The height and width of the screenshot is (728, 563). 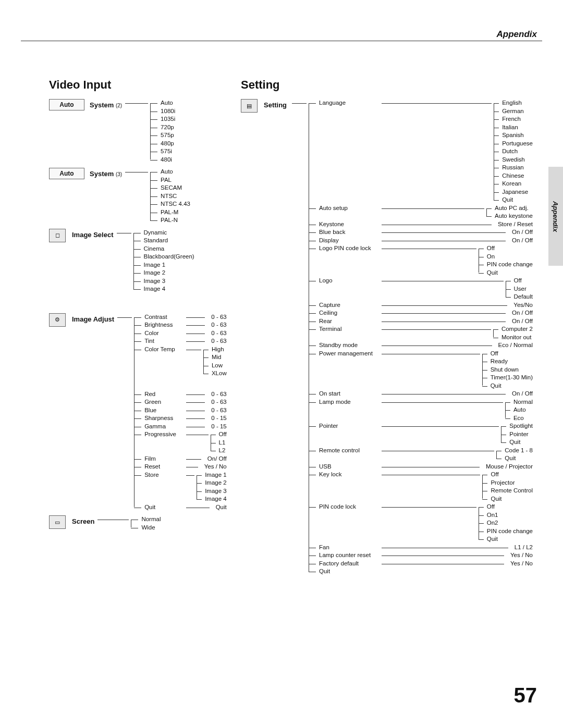 I want to click on tree-key: Quit, so click(x=165, y=508).